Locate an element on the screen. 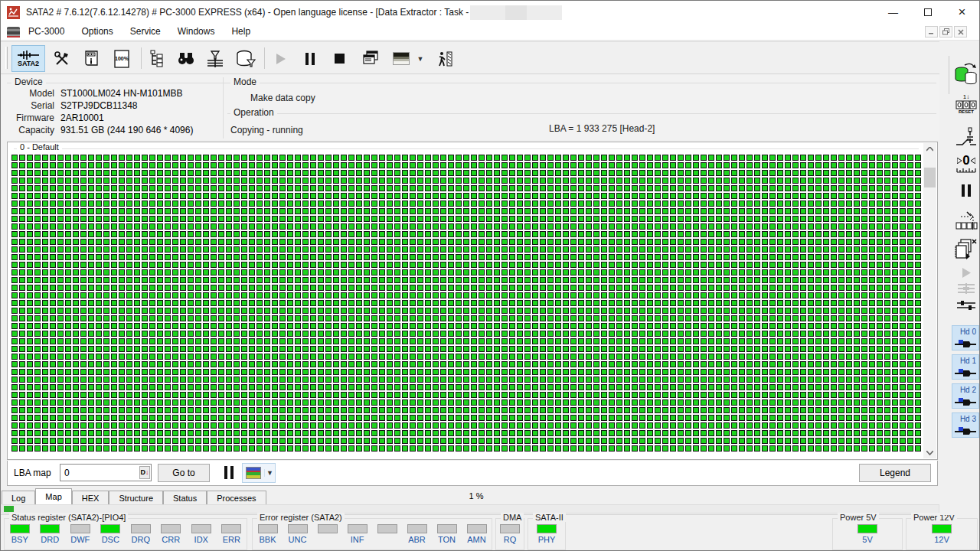 This screenshot has width=980, height=551. data-filter-db-button is located at coordinates (246, 58).